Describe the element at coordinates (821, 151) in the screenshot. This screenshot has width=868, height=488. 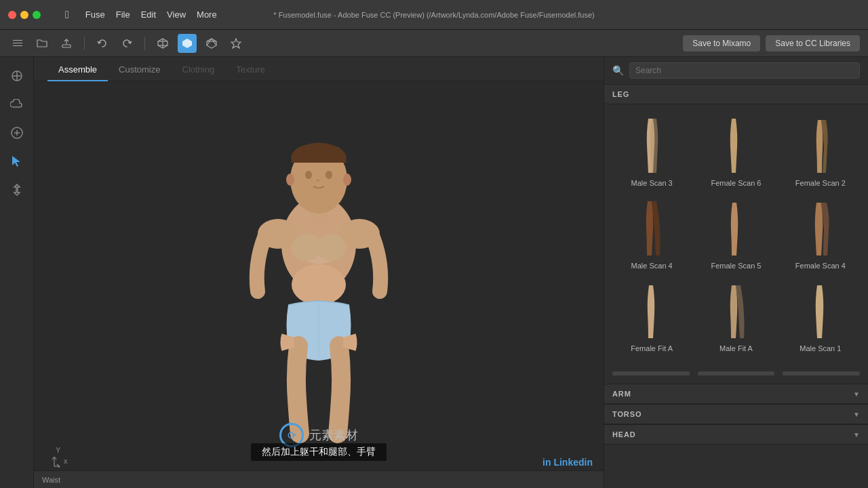
I see `list-item: Female Scan 2` at that location.